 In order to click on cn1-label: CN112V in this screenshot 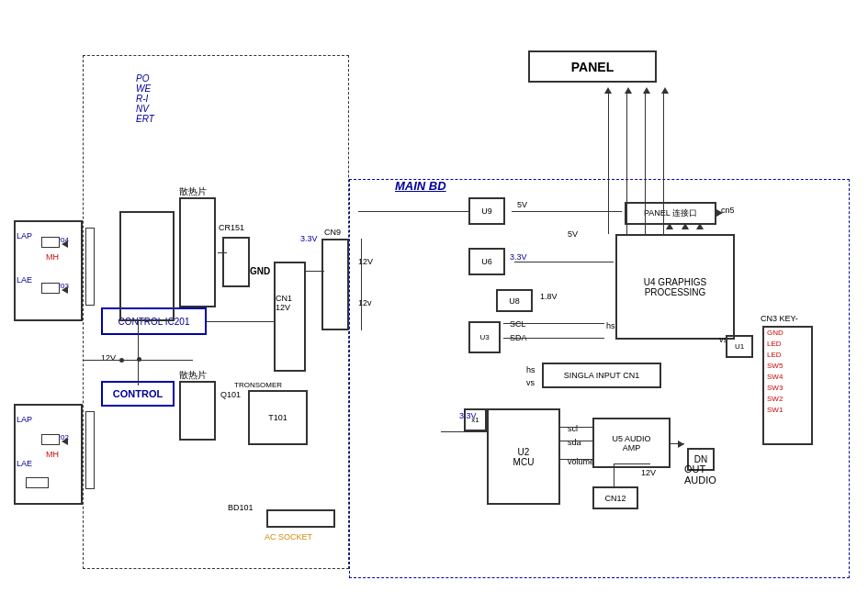, I will do `click(284, 303)`.